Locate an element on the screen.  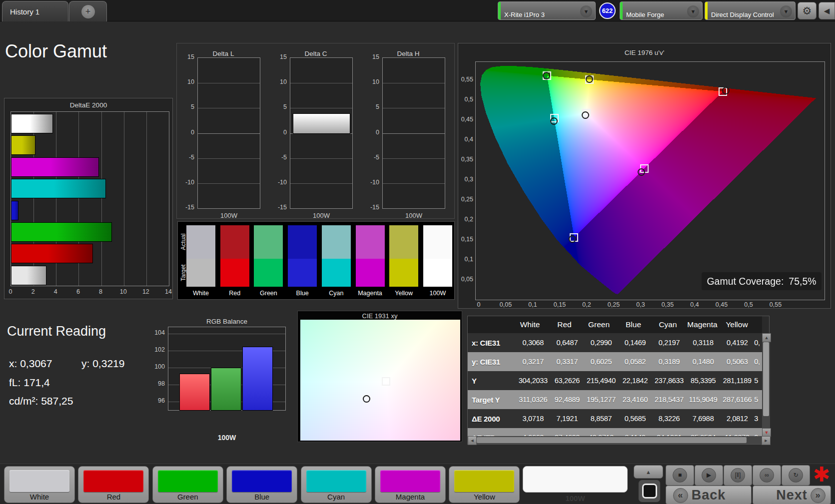
continuous-icon: ∞ is located at coordinates (767, 476).